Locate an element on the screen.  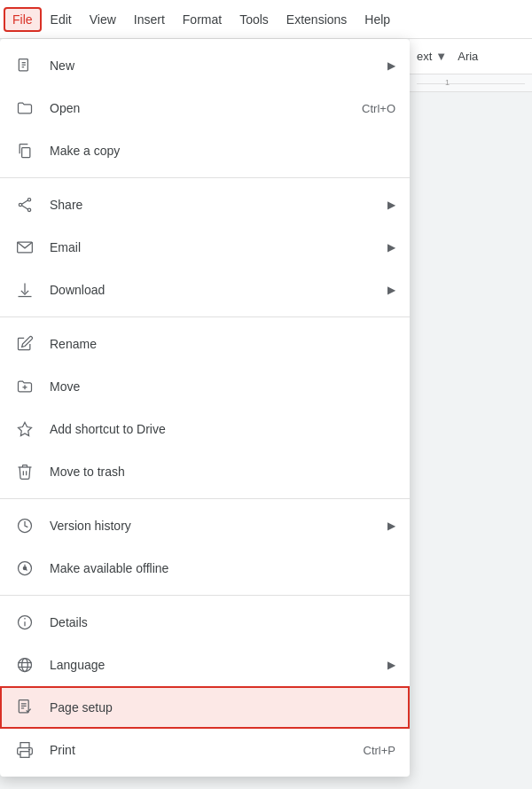
doc-copy-icon is located at coordinates (25, 151).